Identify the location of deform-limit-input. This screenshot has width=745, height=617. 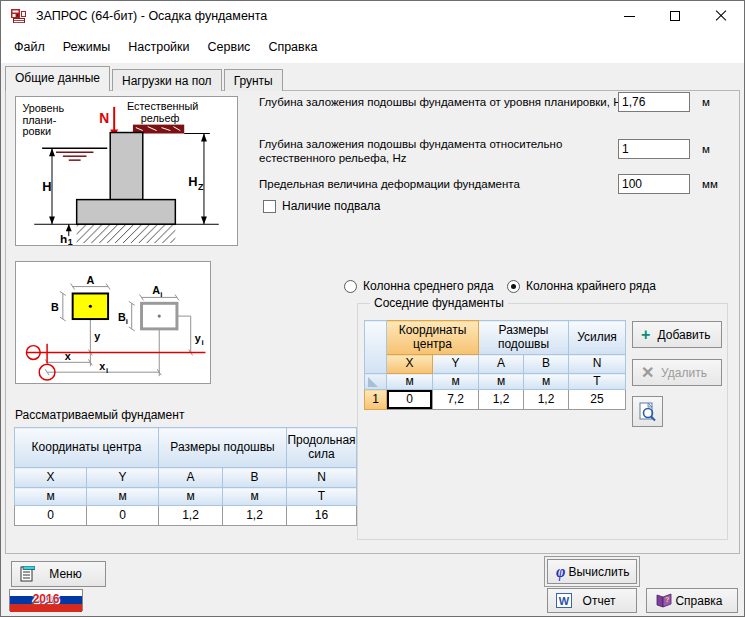
(654, 184).